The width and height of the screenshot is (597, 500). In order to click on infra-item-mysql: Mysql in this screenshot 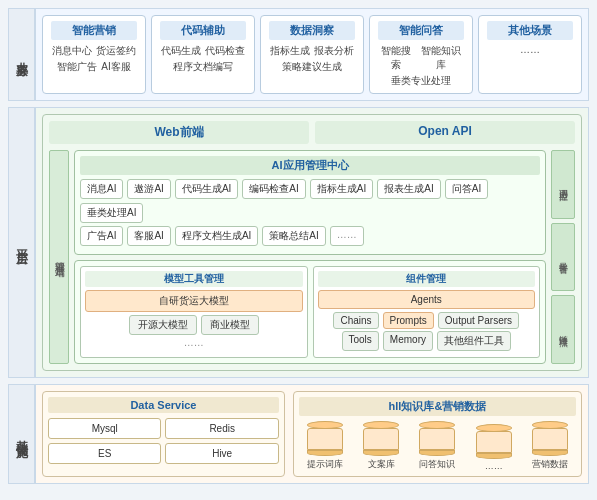, I will do `click(104, 428)`.